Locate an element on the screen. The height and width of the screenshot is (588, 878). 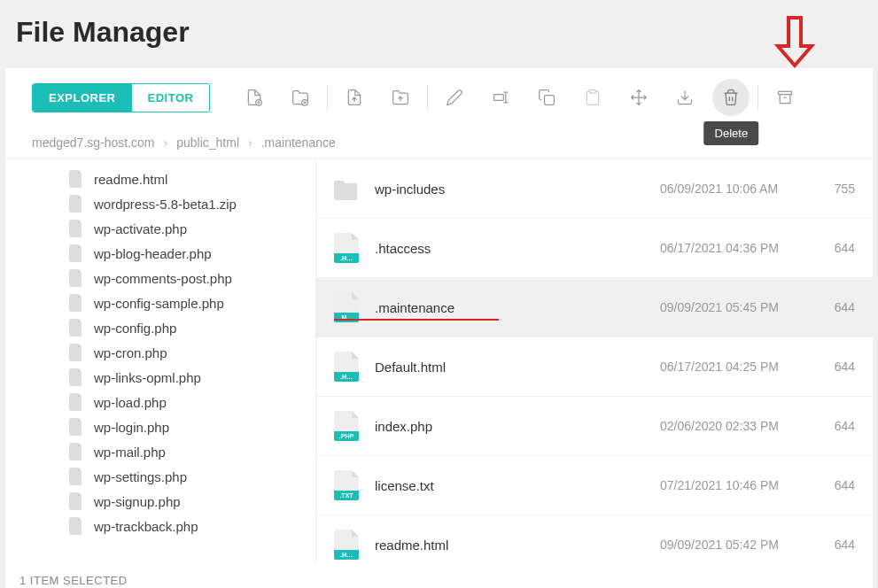
sidebar-item-label: wordpress-5.8-beta1.zip is located at coordinates (165, 204).